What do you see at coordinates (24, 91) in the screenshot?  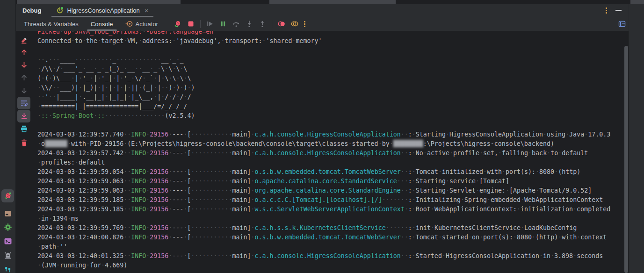 I see `next-occurrence-icon` at bounding box center [24, 91].